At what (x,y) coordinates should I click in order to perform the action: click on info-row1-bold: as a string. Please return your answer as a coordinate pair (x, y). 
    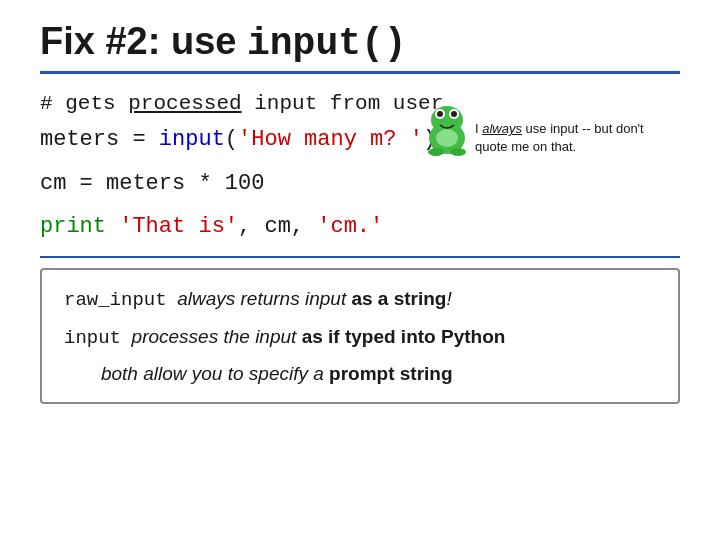
    Looking at the image, I should click on (398, 298).